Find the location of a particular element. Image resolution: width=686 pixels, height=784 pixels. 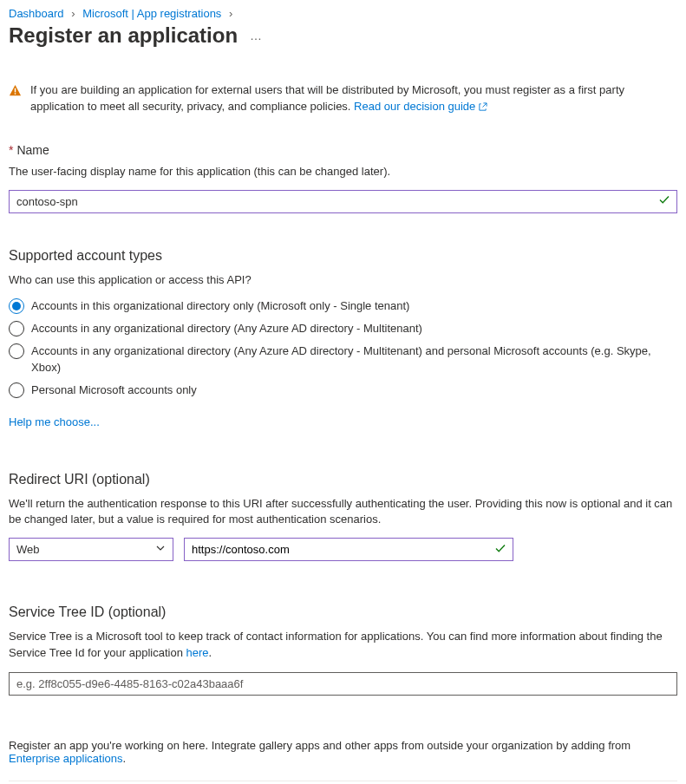

platform-value: Web is located at coordinates (28, 550).